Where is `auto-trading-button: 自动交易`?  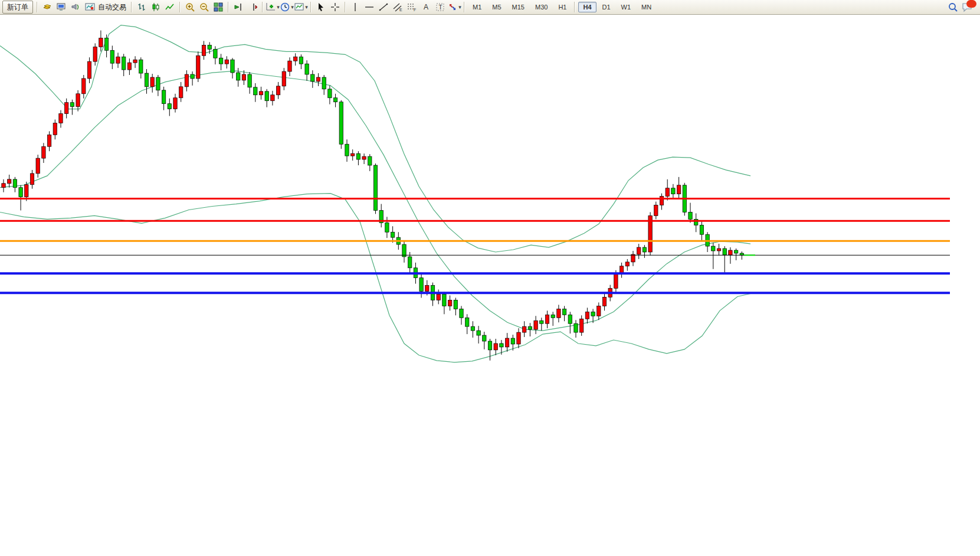 auto-trading-button: 自动交易 is located at coordinates (106, 7).